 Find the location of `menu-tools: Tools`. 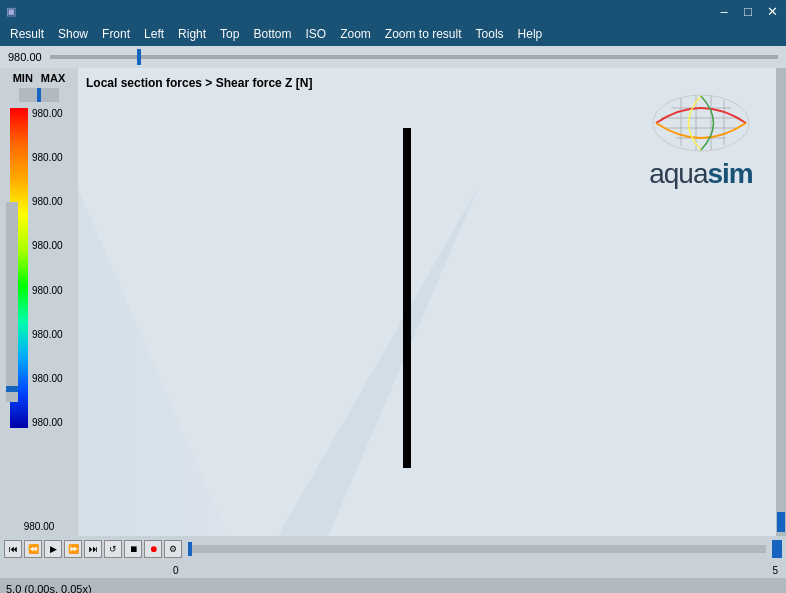

menu-tools: Tools is located at coordinates (490, 34).